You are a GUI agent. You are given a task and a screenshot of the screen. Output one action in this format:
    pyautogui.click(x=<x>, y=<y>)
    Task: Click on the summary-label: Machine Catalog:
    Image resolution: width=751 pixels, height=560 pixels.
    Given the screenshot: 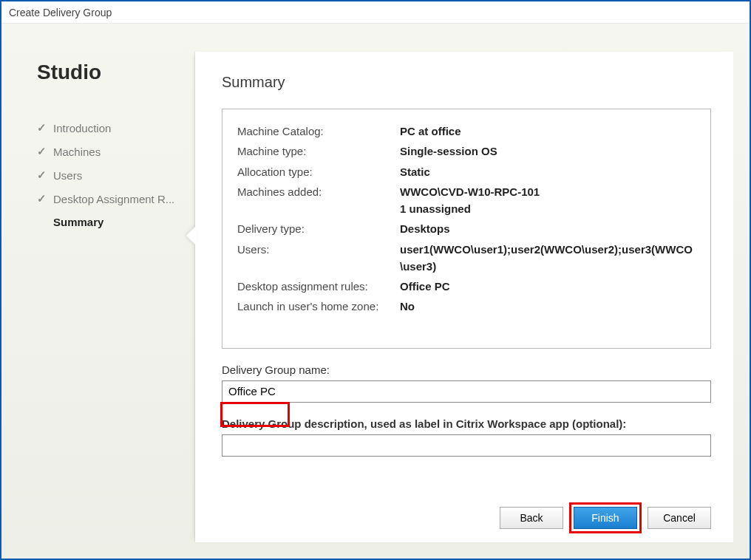 What is the action you would take?
    pyautogui.click(x=319, y=132)
    